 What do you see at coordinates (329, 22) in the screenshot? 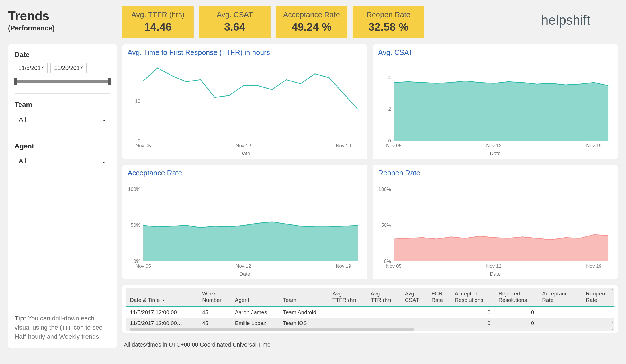
I see `kpi-row: Avg. TTFR (hrs) 14.46 Avg. CSAT 3.64 Acc…` at bounding box center [329, 22].